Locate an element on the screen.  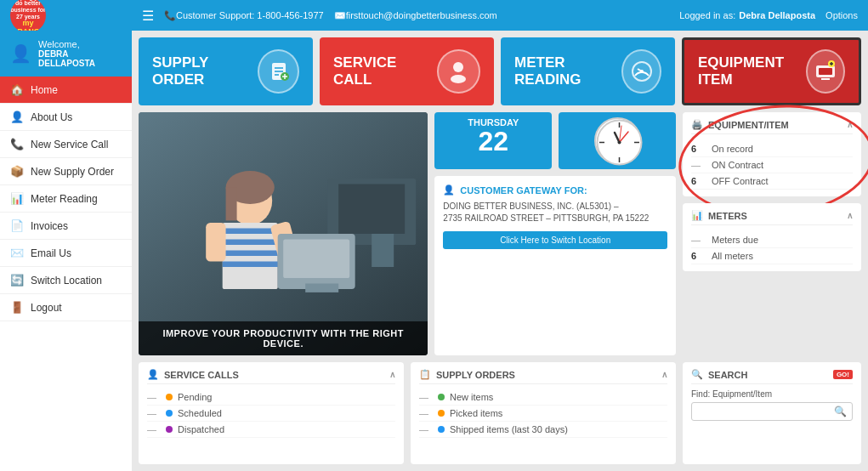
calendar-day-num: 22 is located at coordinates (493, 141).